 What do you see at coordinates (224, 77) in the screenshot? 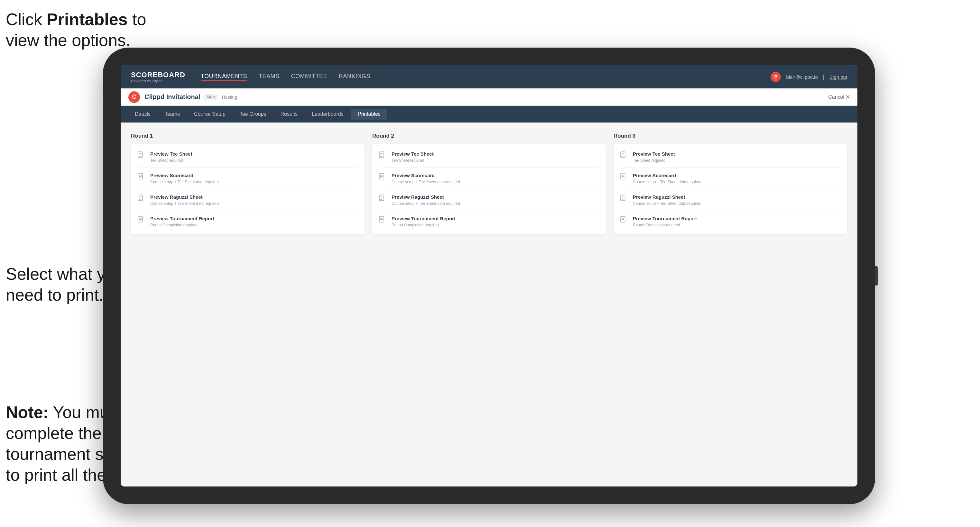
I see `nav-link-tournaments: TOURNAMENTS` at bounding box center [224, 77].